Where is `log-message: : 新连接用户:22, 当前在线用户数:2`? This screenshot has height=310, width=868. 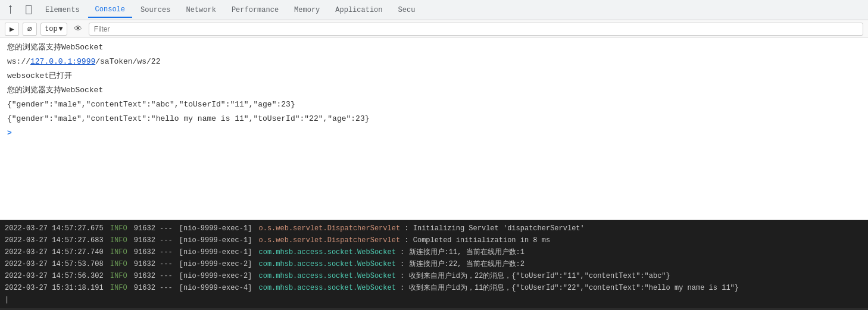
log-message: : 新连接用户:22, 当前在线用户数:2 is located at coordinates (460, 264).